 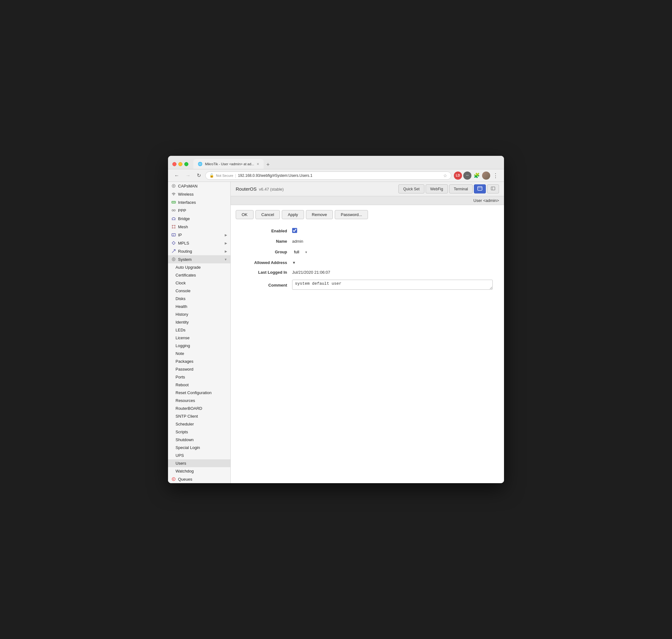 I want to click on winbox-icon-button, so click(x=480, y=189).